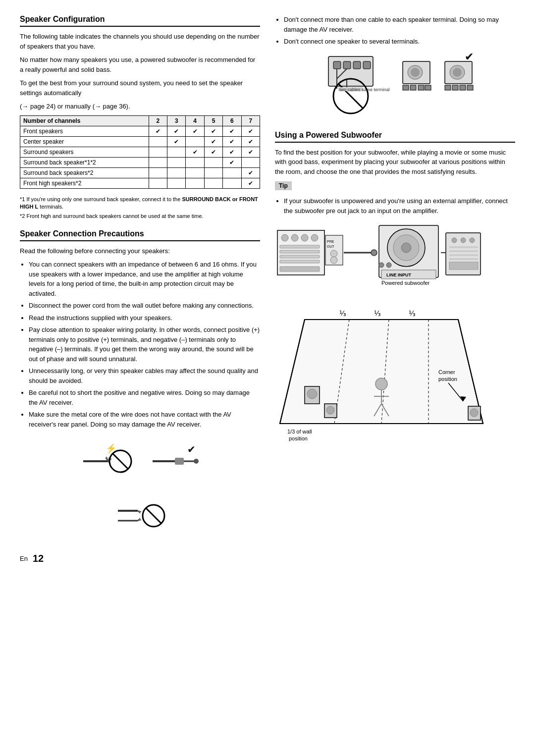 The height and width of the screenshot is (756, 535). What do you see at coordinates (140, 42) in the screenshot?
I see `speaker-config-para1: The following table indicates the channe…` at bounding box center [140, 42].